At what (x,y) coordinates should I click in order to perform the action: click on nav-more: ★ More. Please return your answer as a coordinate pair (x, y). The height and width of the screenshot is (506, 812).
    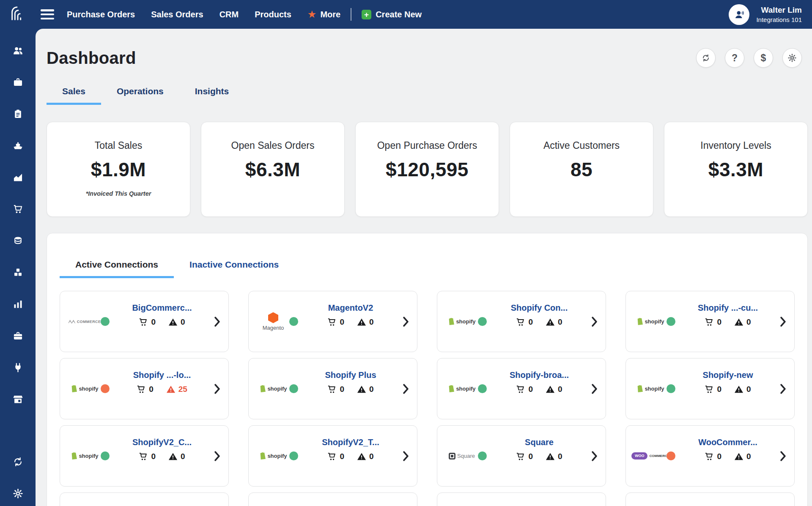
    Looking at the image, I should click on (324, 14).